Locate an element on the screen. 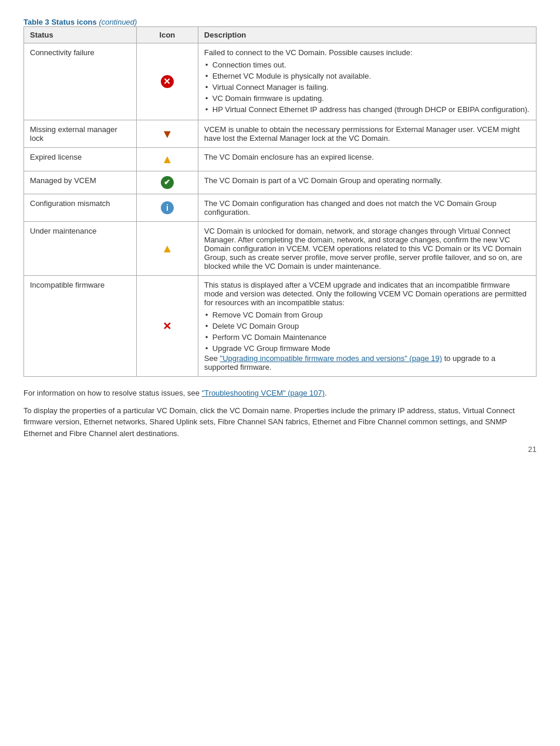 The width and height of the screenshot is (560, 746). status-cell: Expired license is located at coordinates (80, 160).